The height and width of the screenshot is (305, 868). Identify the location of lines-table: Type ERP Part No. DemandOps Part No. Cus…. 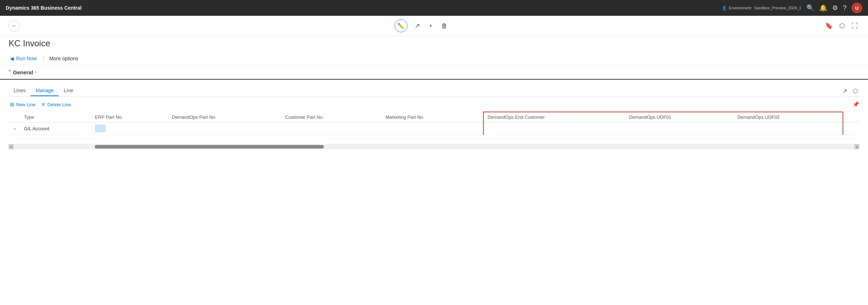
(434, 128).